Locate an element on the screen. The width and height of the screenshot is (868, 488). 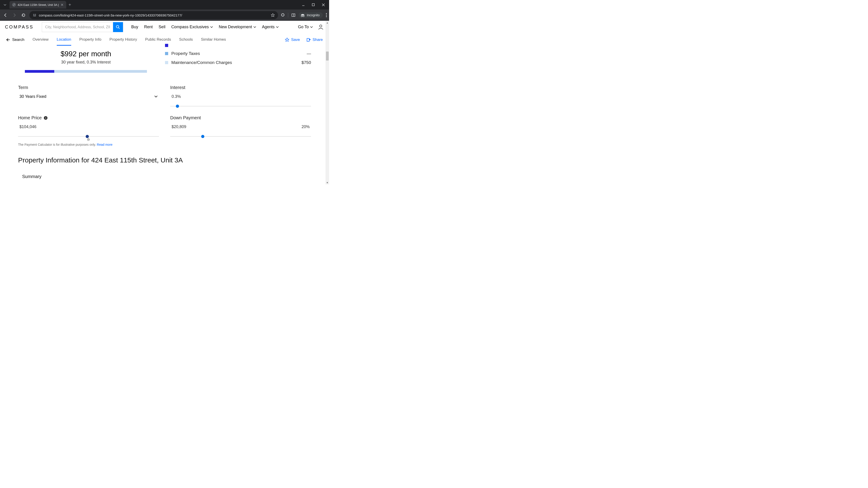
subnav-similar-homes: Similar Homes is located at coordinates (214, 40).